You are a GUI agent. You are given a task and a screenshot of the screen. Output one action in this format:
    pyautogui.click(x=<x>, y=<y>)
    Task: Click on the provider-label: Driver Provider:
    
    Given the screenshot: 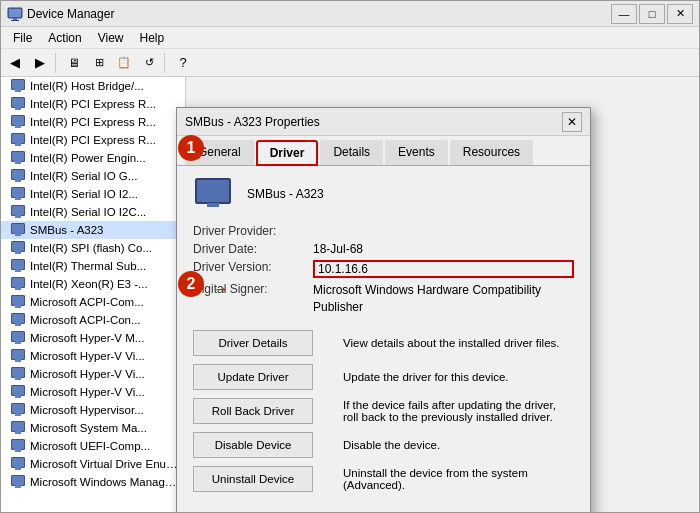 What is the action you would take?
    pyautogui.click(x=253, y=231)
    